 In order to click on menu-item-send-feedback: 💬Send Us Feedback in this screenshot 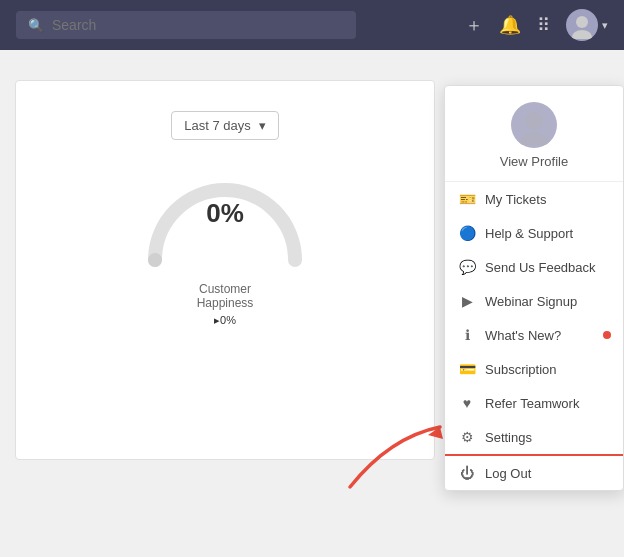, I will do `click(534, 267)`.